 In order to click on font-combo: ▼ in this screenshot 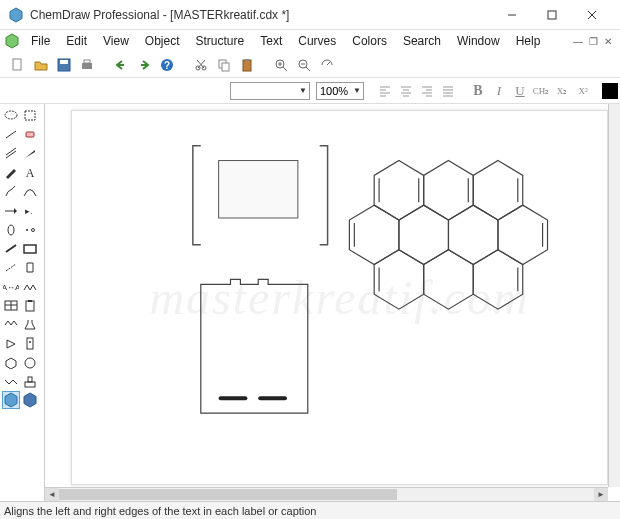, I will do `click(270, 91)`.